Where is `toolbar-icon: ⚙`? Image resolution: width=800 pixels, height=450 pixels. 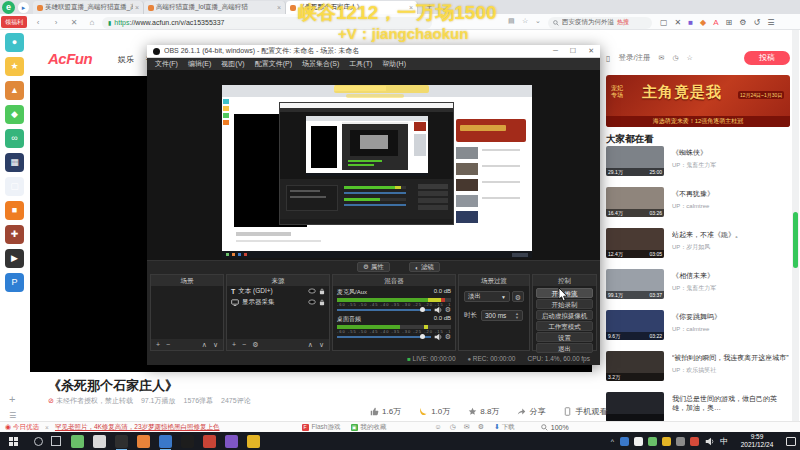 toolbar-icon: ⚙ is located at coordinates (742, 23).